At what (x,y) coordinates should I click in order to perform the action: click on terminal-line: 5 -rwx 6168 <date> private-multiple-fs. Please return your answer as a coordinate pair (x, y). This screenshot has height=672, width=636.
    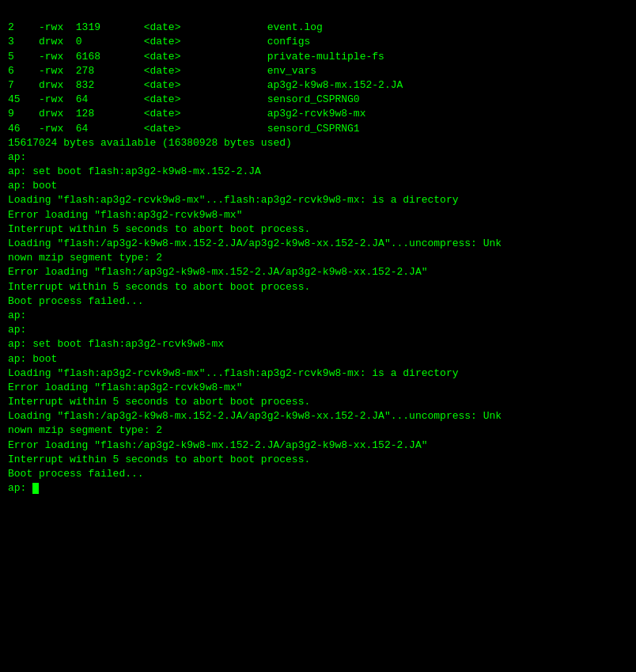
    Looking at the image, I should click on (318, 57).